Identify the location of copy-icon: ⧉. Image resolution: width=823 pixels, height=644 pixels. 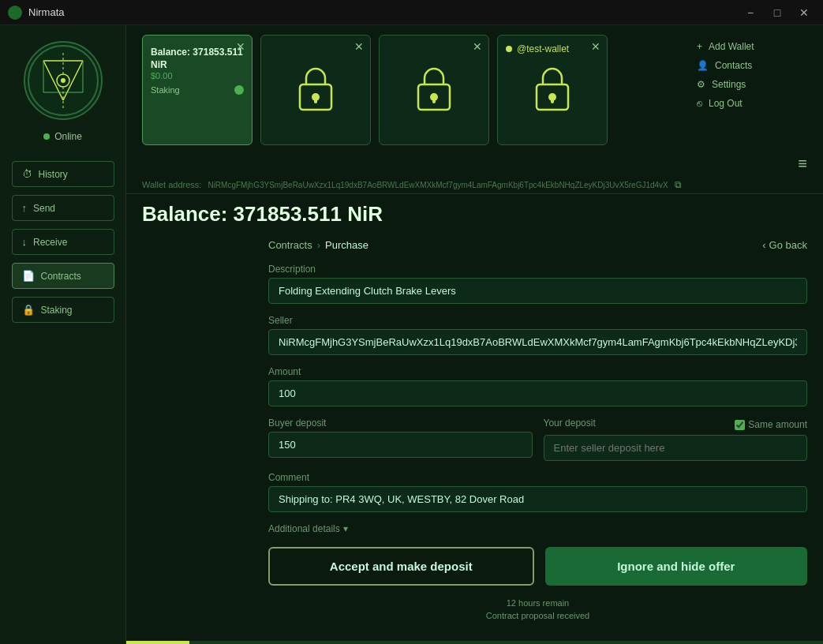
(679, 185).